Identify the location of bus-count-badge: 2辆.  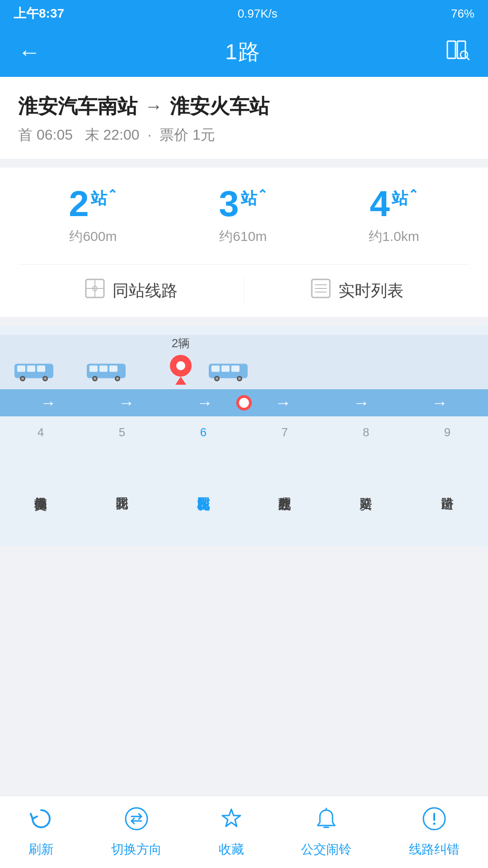
(181, 344).